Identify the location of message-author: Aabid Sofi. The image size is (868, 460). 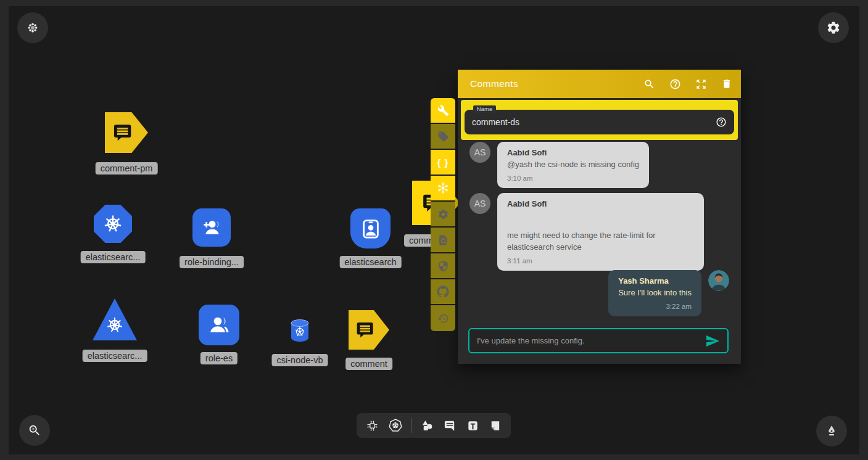
(601, 205).